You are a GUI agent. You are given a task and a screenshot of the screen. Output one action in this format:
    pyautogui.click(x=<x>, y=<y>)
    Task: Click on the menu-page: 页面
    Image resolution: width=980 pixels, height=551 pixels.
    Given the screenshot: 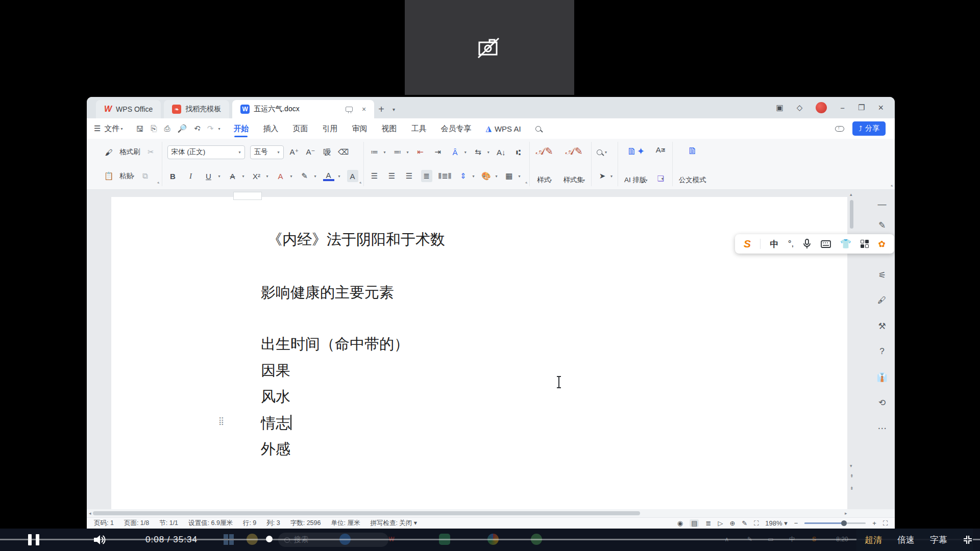 What is the action you would take?
    pyautogui.click(x=300, y=129)
    